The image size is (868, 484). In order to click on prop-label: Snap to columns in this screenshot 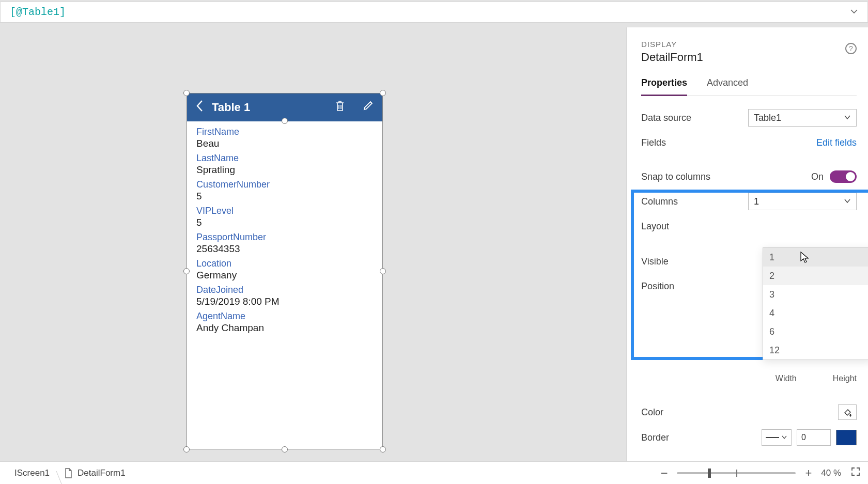, I will do `click(692, 177)`.